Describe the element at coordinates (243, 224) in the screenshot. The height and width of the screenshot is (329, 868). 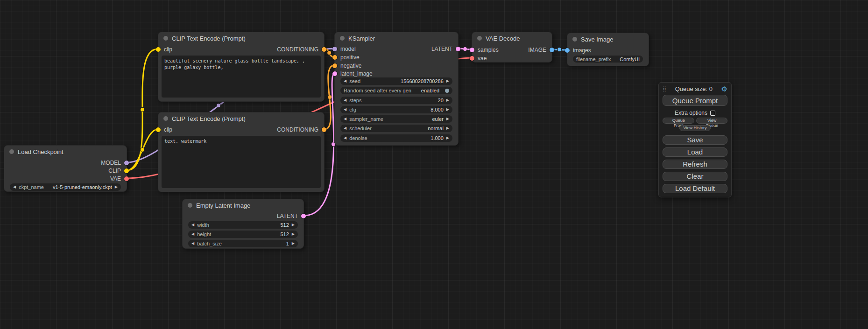
I see `node-empty-latent-image: Empty Latent Image LATENT ◀ width 512 ▶ …` at that location.